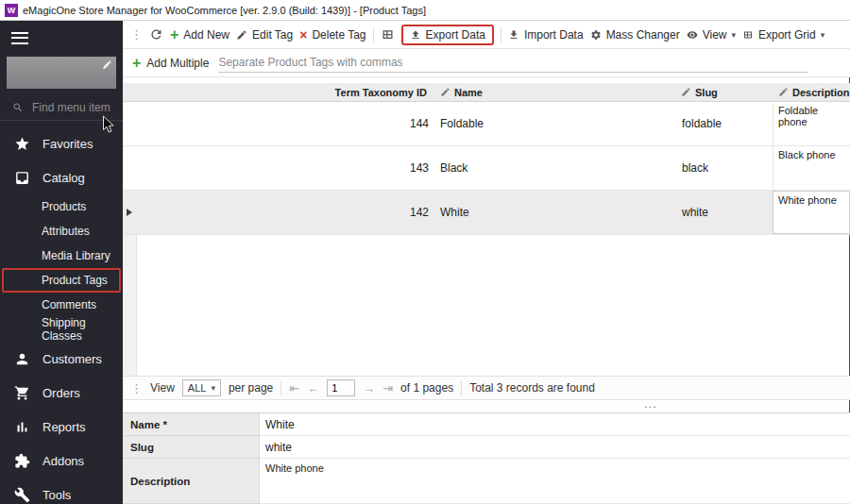 The width and height of the screenshot is (850, 504). What do you see at coordinates (314, 389) in the screenshot?
I see `prev-page-button: ←` at bounding box center [314, 389].